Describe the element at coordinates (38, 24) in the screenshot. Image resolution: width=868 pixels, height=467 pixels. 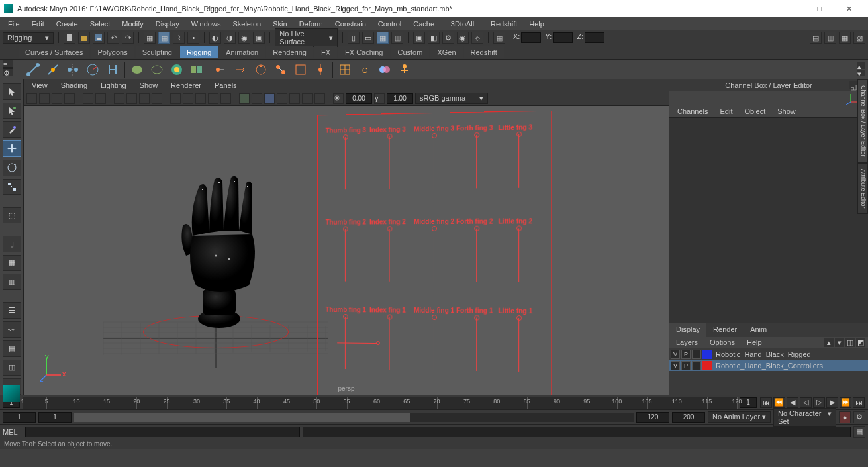
I see `menu-edit: Edit` at that location.